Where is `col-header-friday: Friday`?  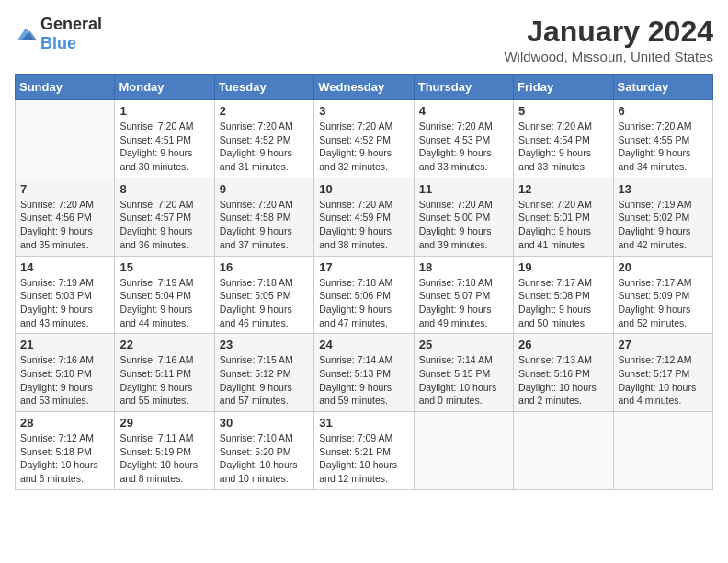
col-header-friday: Friday is located at coordinates (563, 87).